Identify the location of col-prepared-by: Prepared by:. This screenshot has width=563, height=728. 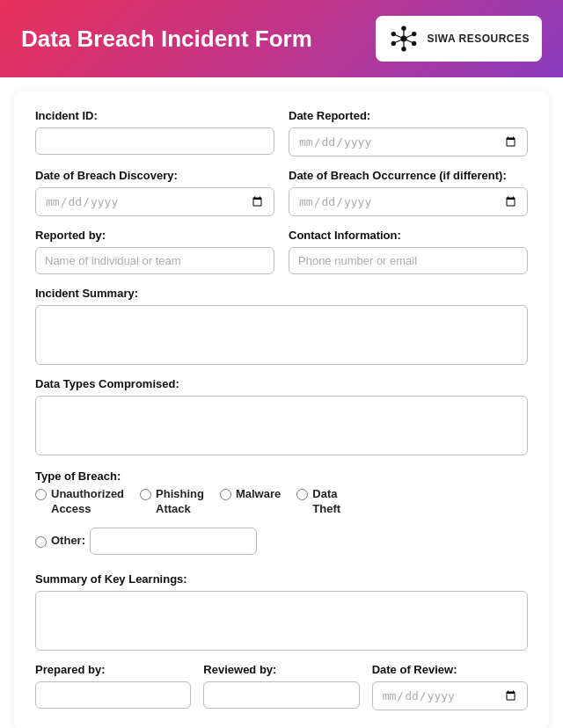
(113, 687).